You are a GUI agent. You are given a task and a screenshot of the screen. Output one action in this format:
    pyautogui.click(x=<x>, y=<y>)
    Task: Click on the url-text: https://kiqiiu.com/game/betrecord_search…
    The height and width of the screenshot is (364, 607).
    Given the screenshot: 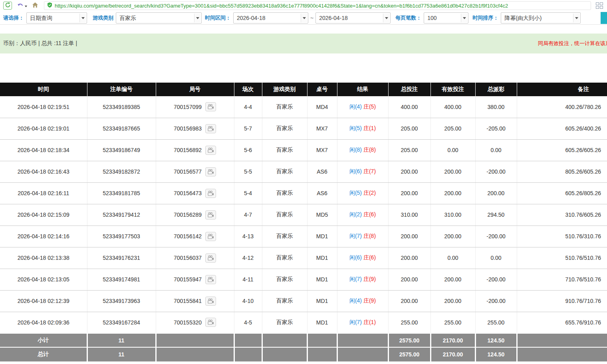 What is the action you would take?
    pyautogui.click(x=281, y=6)
    